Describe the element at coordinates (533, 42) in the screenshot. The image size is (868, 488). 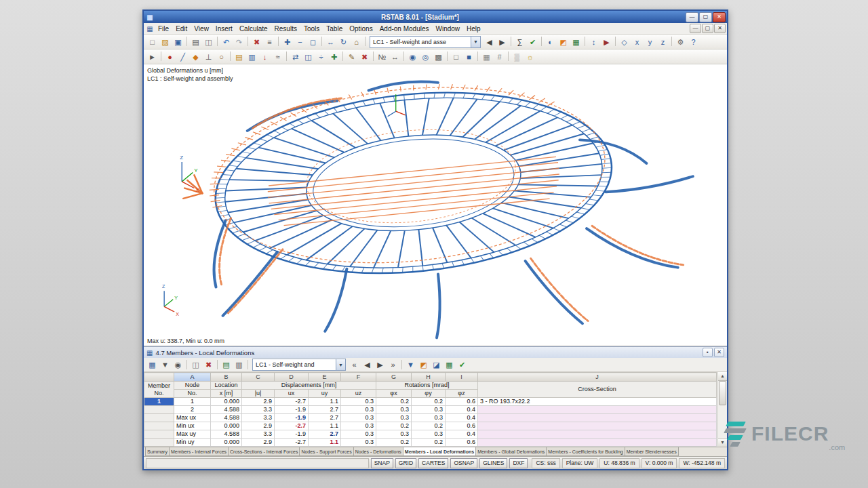
I see `check-icon: ✔` at that location.